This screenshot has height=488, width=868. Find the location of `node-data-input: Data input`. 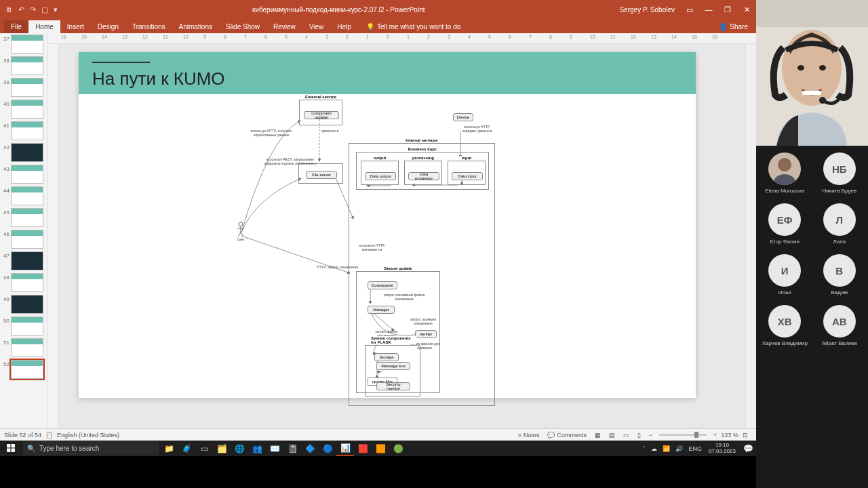

node-data-input: Data input is located at coordinates (467, 176).